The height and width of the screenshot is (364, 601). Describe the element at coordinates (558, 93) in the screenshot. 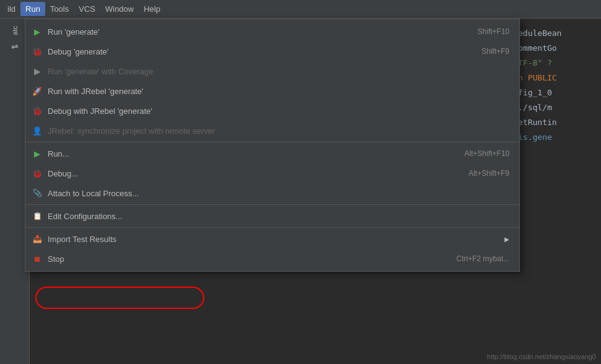

I see `code-line-5: fig_1_0` at that location.